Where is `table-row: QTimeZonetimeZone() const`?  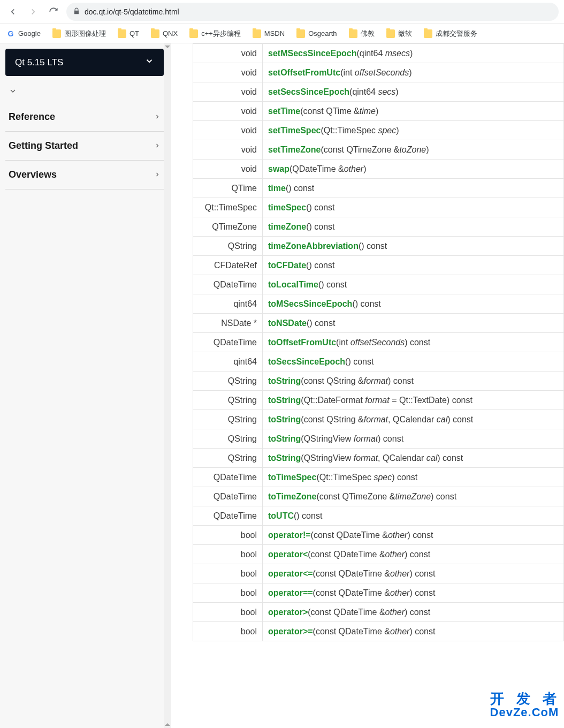 table-row: QTimeZonetimeZone() const is located at coordinates (379, 227).